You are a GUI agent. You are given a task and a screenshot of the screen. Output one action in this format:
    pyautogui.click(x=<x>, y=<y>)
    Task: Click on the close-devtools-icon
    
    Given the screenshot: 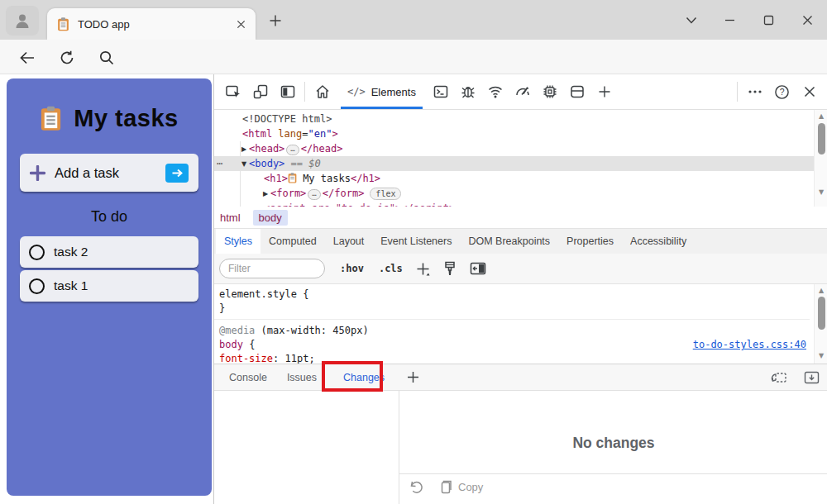 What is the action you would take?
    pyautogui.click(x=809, y=92)
    